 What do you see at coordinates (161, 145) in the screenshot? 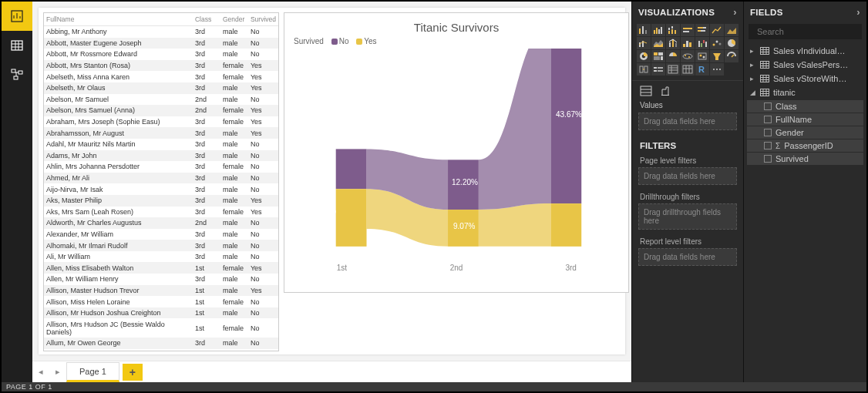
I see `table-row: Adahl, Mr Mauritz Nils Martin3rdmaleNo` at bounding box center [161, 145].